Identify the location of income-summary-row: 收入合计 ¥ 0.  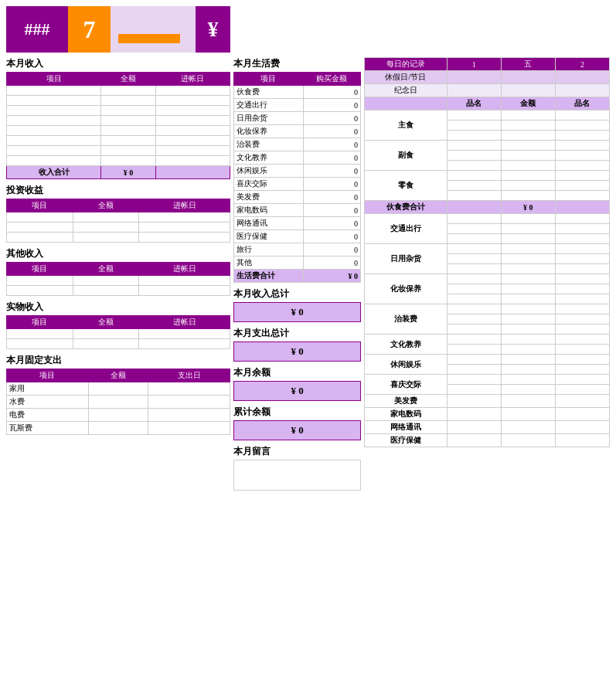
(119, 173).